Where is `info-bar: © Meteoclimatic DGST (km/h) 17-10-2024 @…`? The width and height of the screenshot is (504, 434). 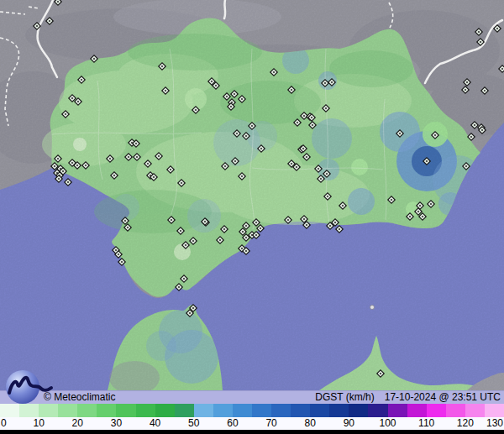
info-bar: © Meteoclimatic DGST (km/h) 17-10-2024 @… is located at coordinates (252, 397).